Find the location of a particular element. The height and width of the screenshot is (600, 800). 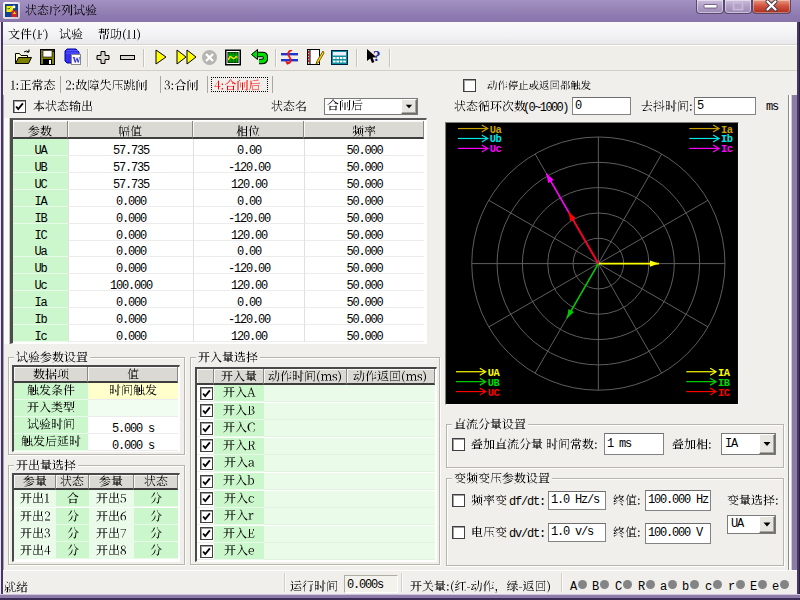

svg-text: UC is located at coordinates (494, 393).